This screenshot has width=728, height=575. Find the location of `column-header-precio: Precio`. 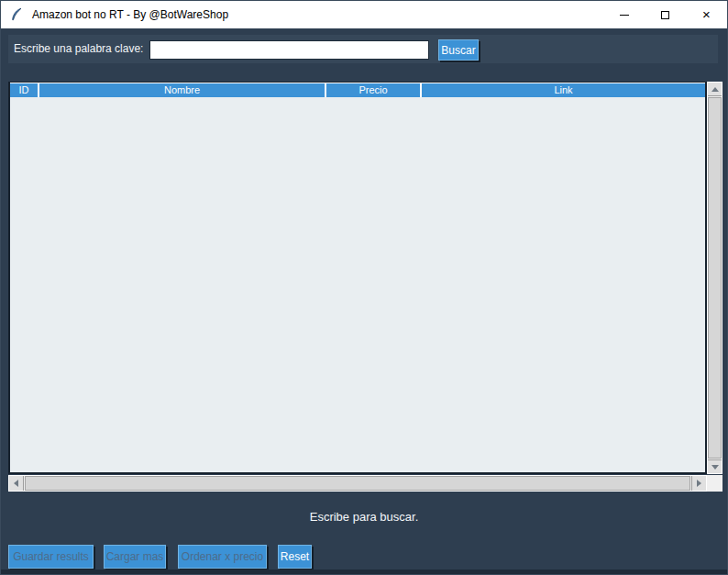

column-header-precio: Precio is located at coordinates (373, 90).